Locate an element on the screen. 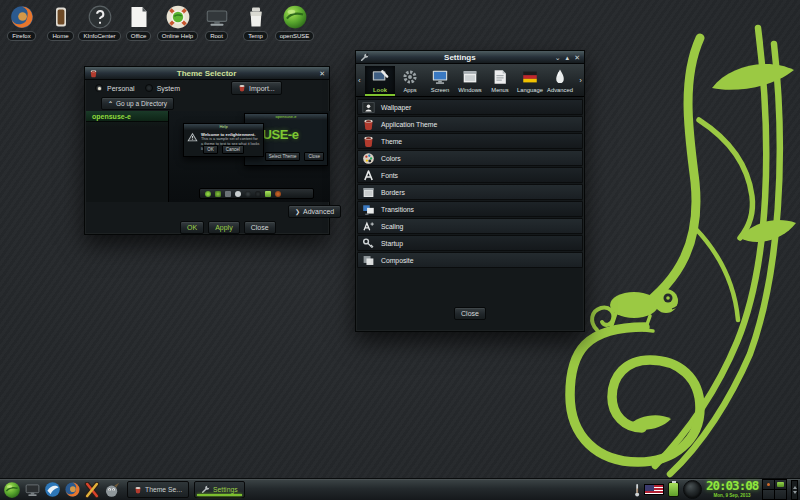  desktop-icon-label: KInfoCenter is located at coordinates (99, 36).